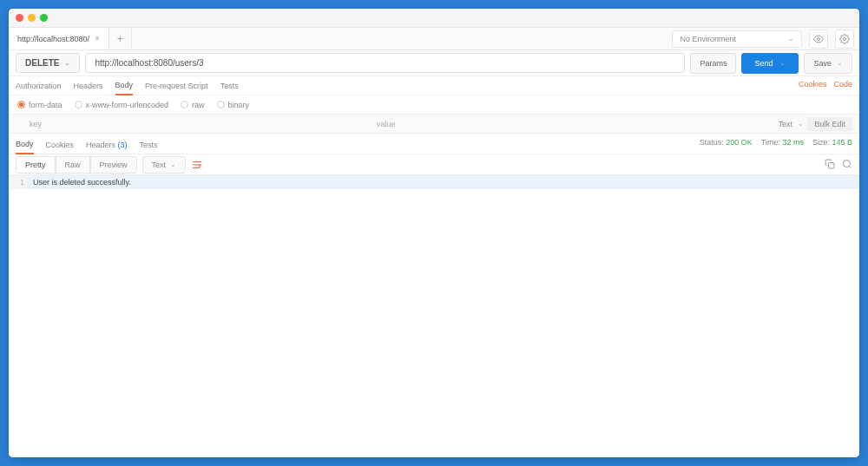 This screenshot has height=466, width=868. What do you see at coordinates (59, 38) in the screenshot?
I see `request-tab: http://localhost:8080/ ×` at bounding box center [59, 38].